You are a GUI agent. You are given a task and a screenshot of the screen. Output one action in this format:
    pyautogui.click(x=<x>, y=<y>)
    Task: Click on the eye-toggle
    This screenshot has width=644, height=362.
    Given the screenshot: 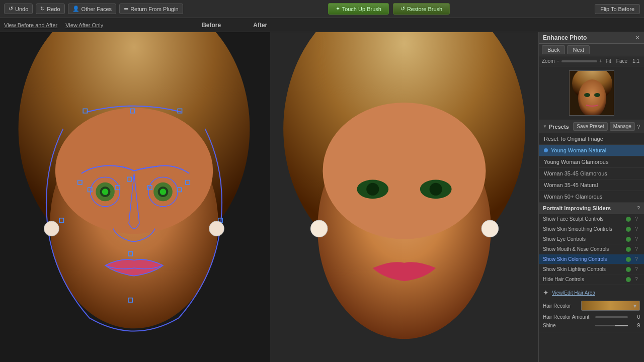 What is the action you would take?
    pyautogui.click(x=628, y=239)
    